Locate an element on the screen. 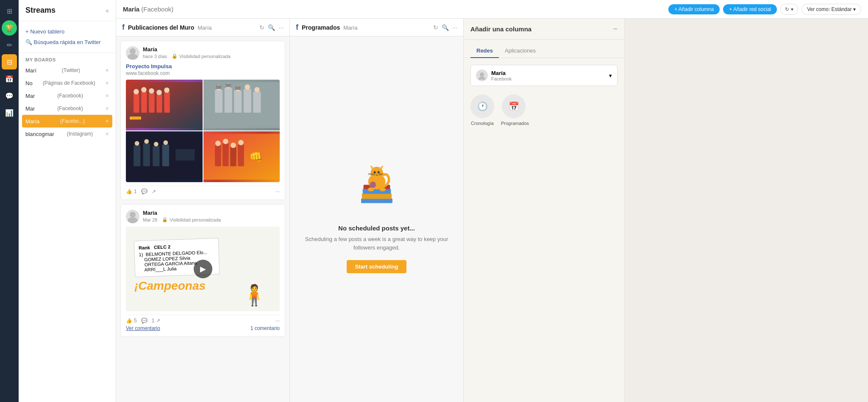  network-info: María Facebook is located at coordinates (501, 75).